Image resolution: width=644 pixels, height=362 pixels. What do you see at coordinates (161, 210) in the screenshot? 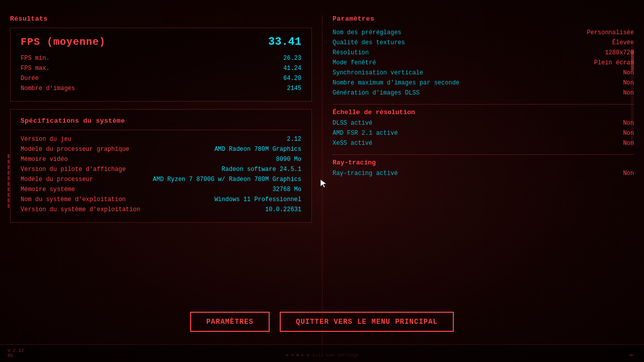
I see `spec-row: Version du système d'exploitation10.0.22…` at bounding box center [161, 210].